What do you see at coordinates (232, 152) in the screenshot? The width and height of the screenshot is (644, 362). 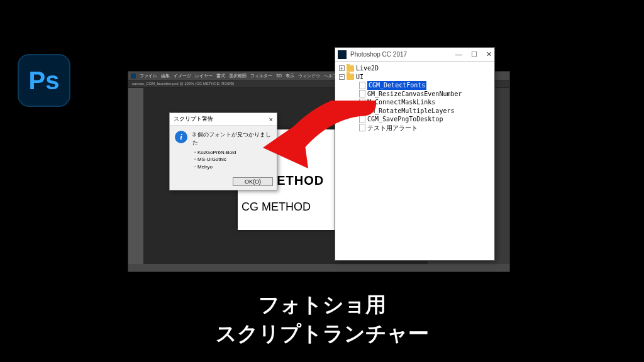 I see `alert-font-item: ・KozGoPr6N-Bold` at bounding box center [232, 152].